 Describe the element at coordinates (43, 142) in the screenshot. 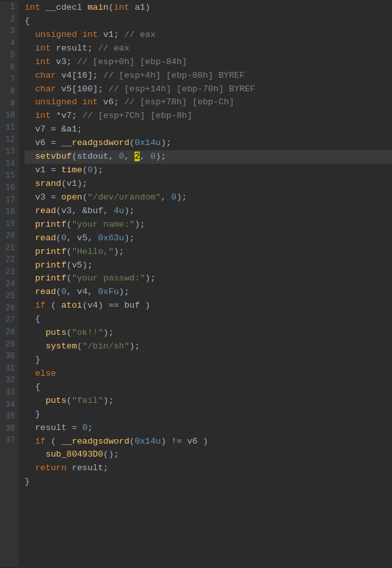

I see `code-token: v6 =` at that location.